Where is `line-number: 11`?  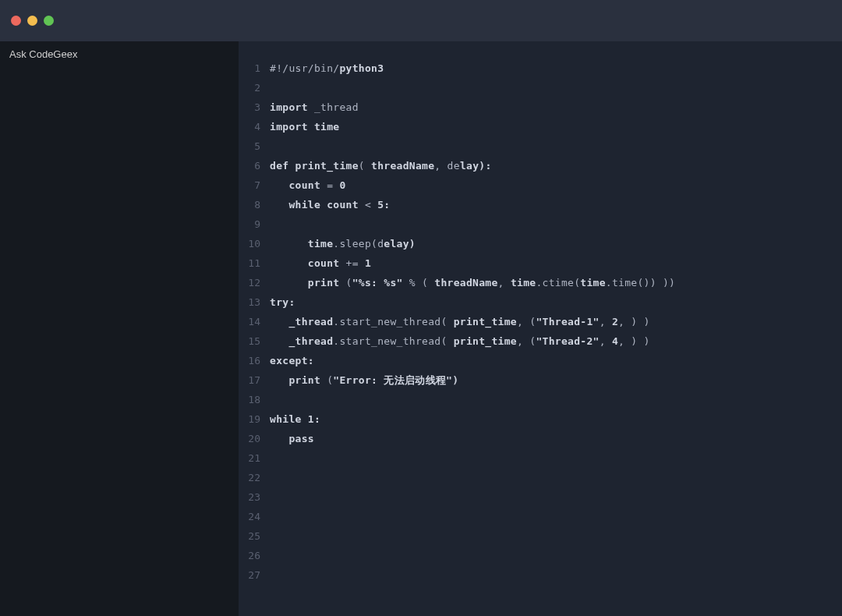
line-number: 11 is located at coordinates (253, 264).